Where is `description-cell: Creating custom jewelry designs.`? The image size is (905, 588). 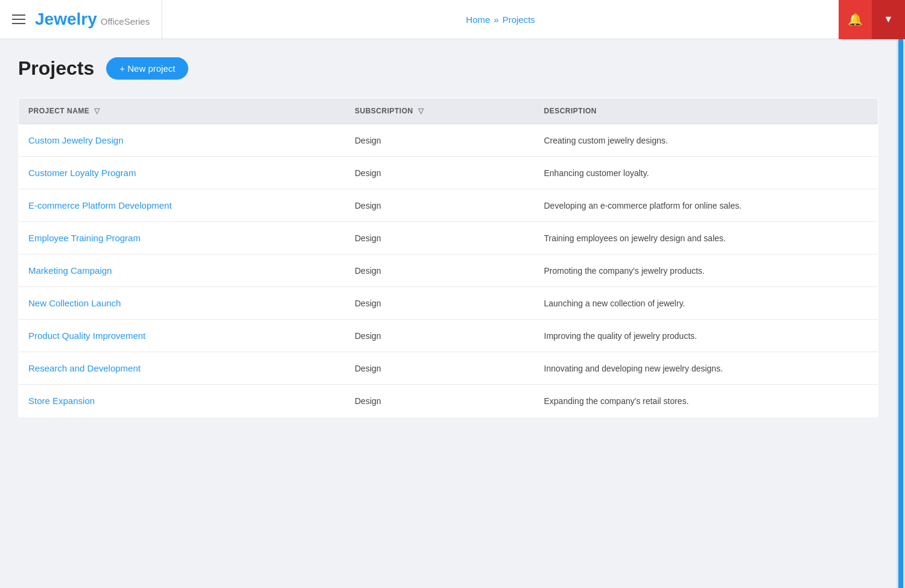 description-cell: Creating custom jewelry designs. is located at coordinates (707, 141).